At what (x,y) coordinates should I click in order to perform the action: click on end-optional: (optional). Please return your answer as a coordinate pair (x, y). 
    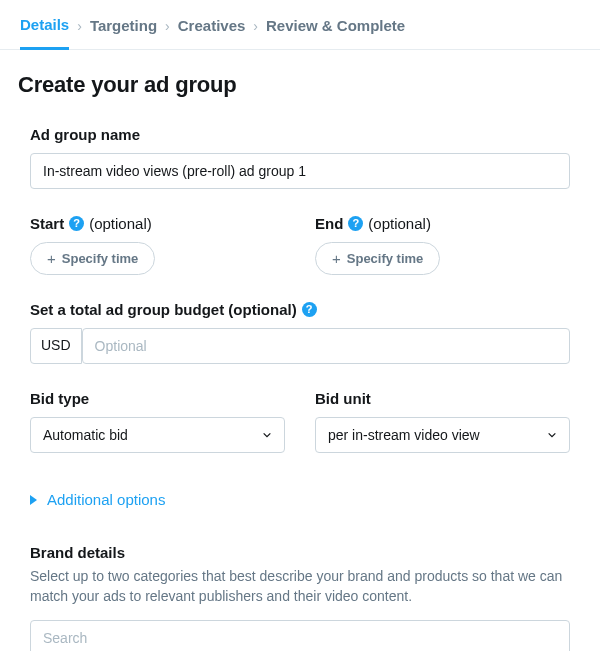
    Looking at the image, I should click on (400, 224).